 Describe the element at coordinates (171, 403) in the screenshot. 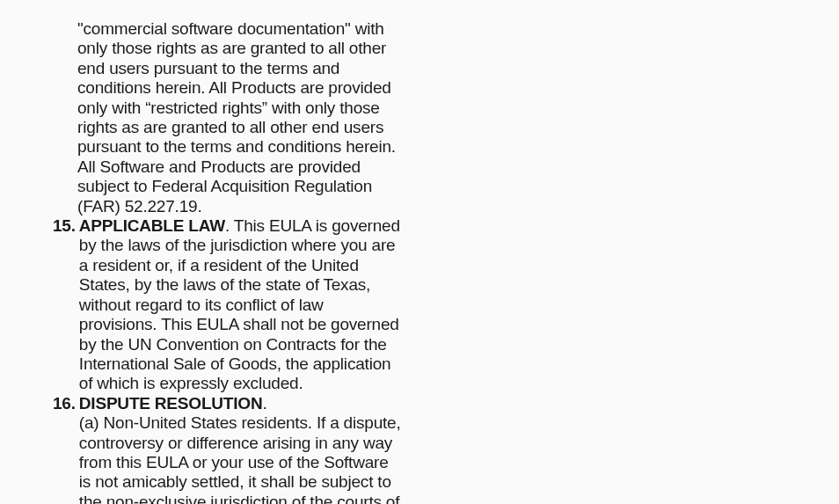

I see `clause-heading: DISPUTE RESOLUTION` at that location.